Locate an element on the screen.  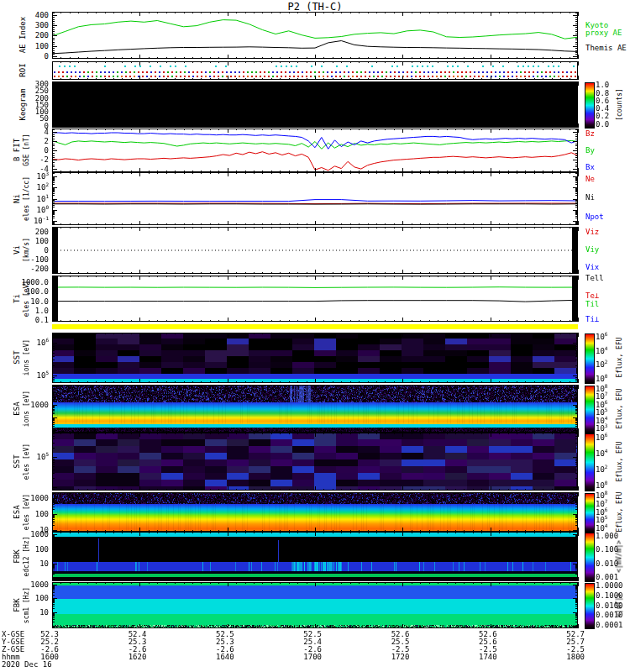
colorbar-tick-sst_eles: 102 is located at coordinates (601, 470).